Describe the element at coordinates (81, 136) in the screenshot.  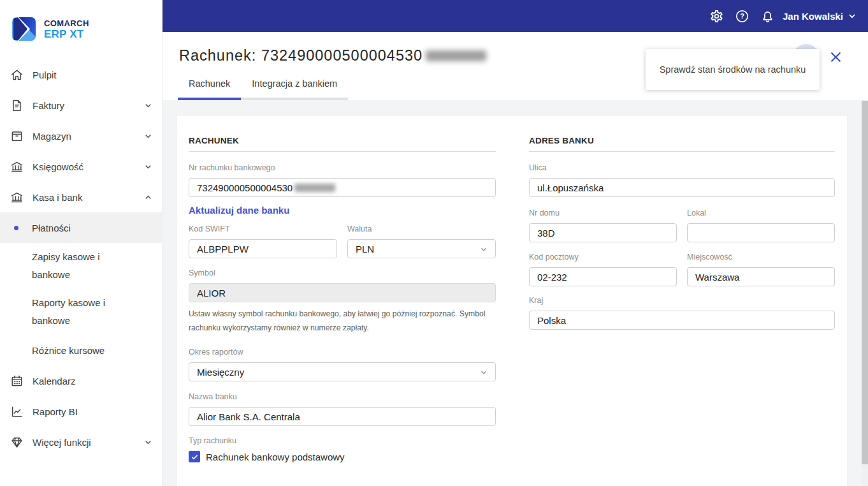
I see `sidebar-item-magazyn: Magazyn` at that location.